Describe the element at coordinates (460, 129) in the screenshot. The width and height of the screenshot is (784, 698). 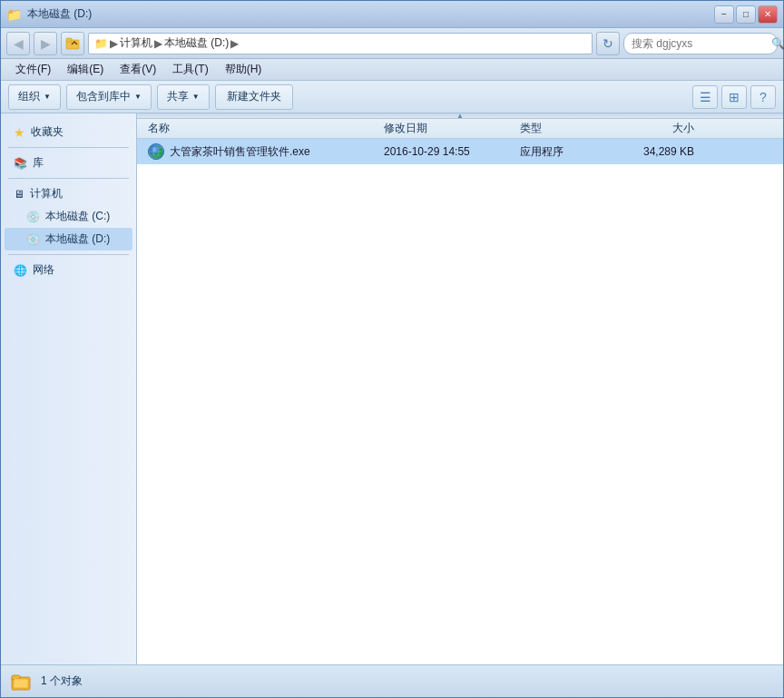
I see `column-headers: 名称 修改日期 类型 大小` at that location.